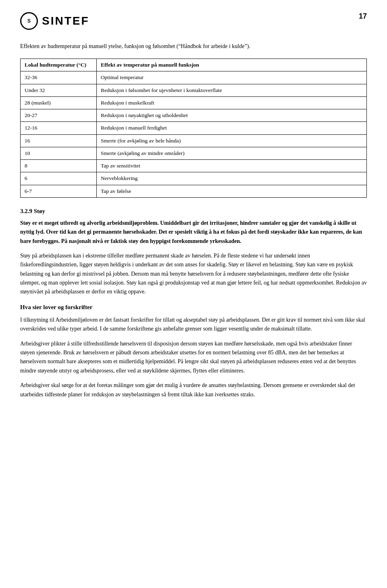  Describe the element at coordinates (194, 153) in the screenshot. I see `table-row: 10Smerte (avkjøling av mindre områder)` at that location.